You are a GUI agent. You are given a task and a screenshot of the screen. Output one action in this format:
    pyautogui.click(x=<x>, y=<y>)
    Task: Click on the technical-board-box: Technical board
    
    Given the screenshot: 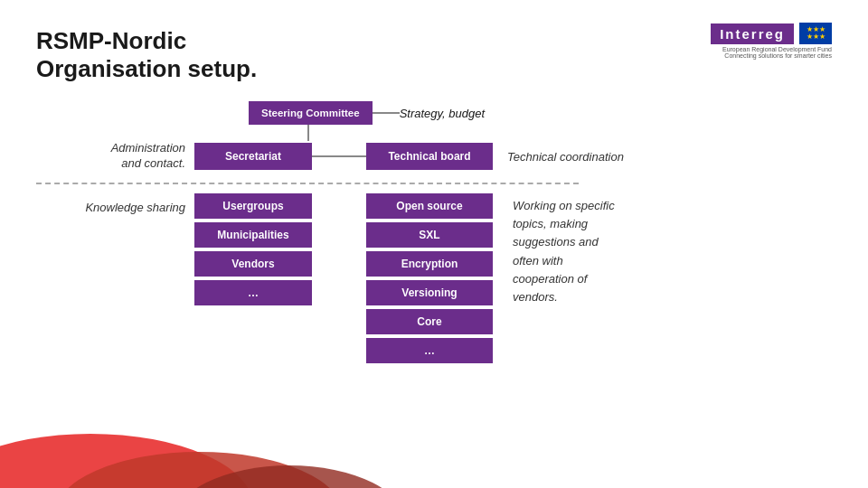 What is the action you would take?
    pyautogui.click(x=429, y=156)
    